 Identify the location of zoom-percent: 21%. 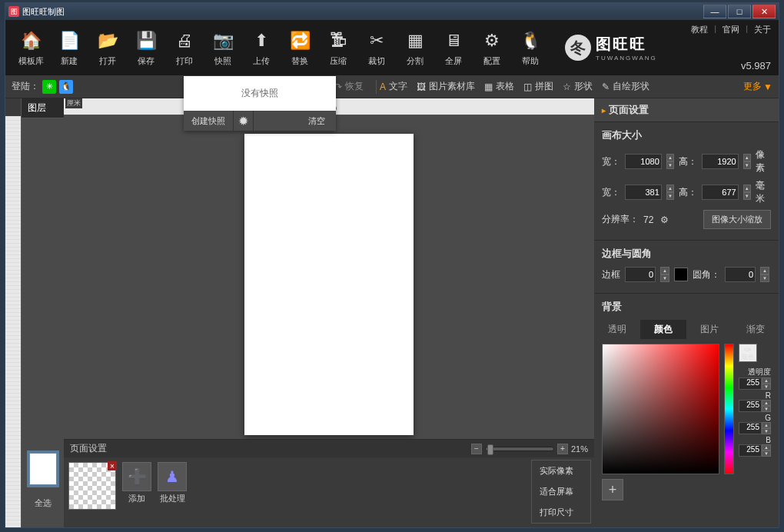
(580, 449).